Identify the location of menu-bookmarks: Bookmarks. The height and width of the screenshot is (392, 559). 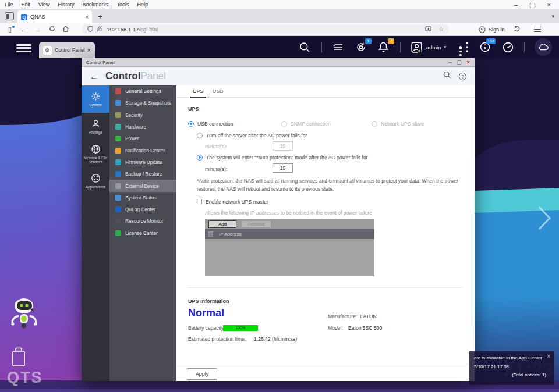
(95, 5).